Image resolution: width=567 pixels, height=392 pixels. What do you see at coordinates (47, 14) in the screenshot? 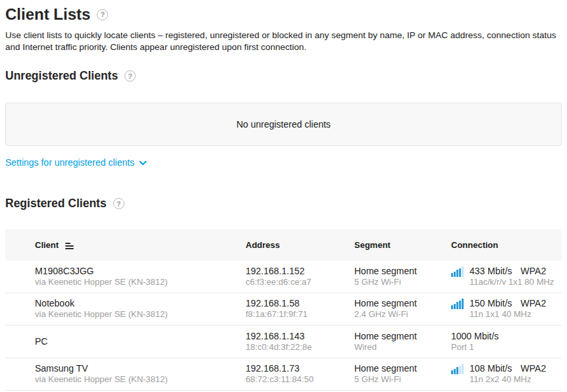
I see `page-title: Client Lists` at bounding box center [47, 14].